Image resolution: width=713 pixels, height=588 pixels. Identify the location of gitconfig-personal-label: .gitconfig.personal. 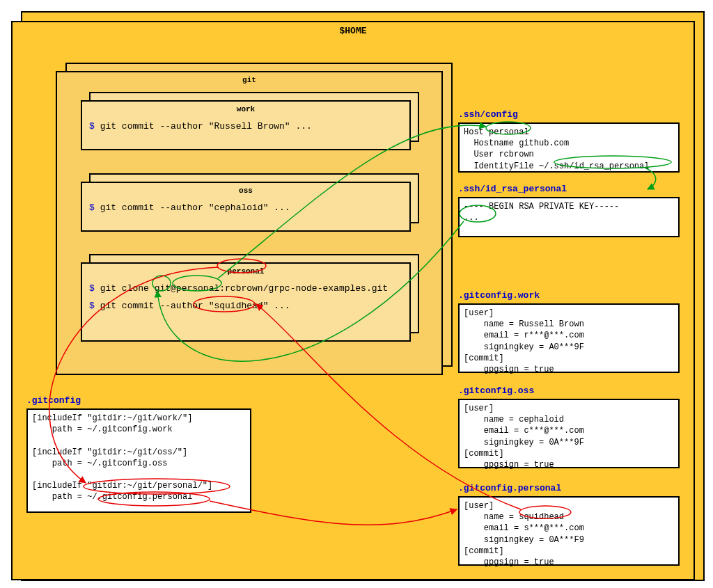
(510, 488).